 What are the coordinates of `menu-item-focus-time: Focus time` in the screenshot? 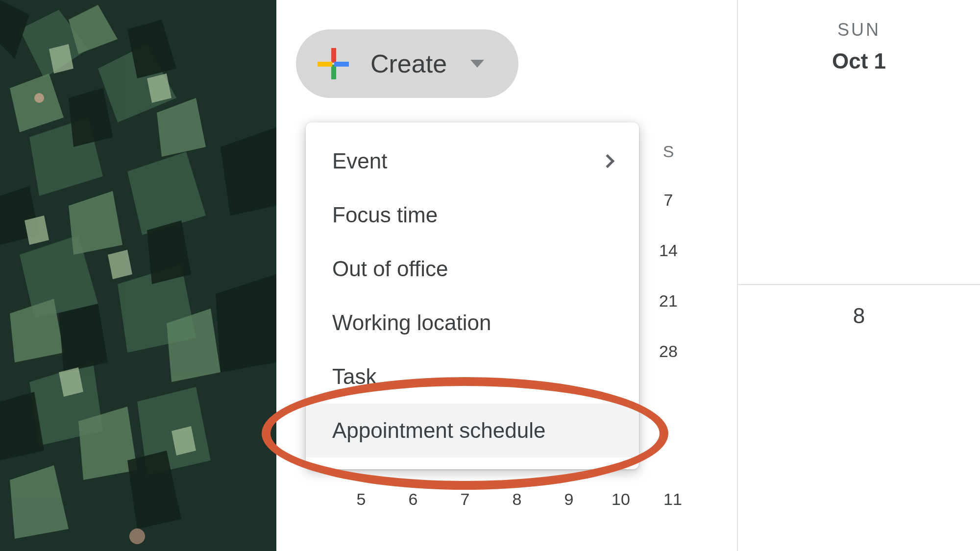 It's located at (472, 215).